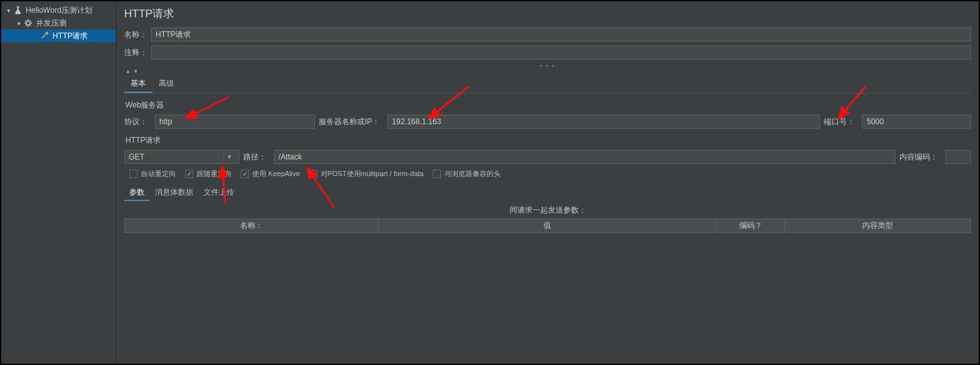 The height and width of the screenshot is (365, 980). What do you see at coordinates (548, 210) in the screenshot?
I see `params-title: 同请求一起发送参数：` at bounding box center [548, 210].